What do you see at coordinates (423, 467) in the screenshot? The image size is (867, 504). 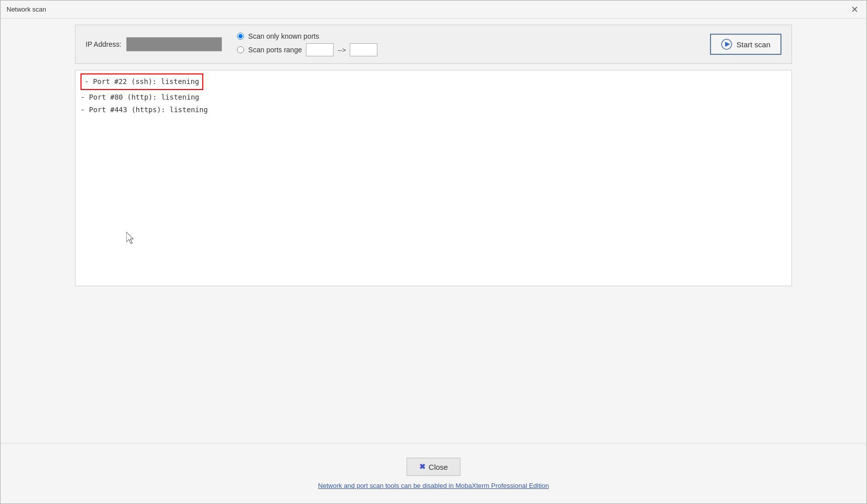 I see `close-x-icon: ✖` at bounding box center [423, 467].